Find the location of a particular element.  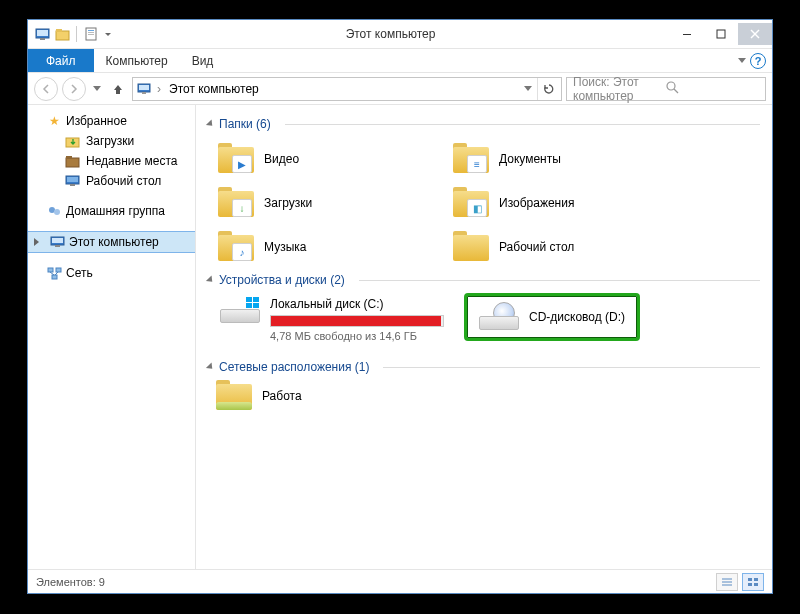

desktop-icon is located at coordinates (72, 181).